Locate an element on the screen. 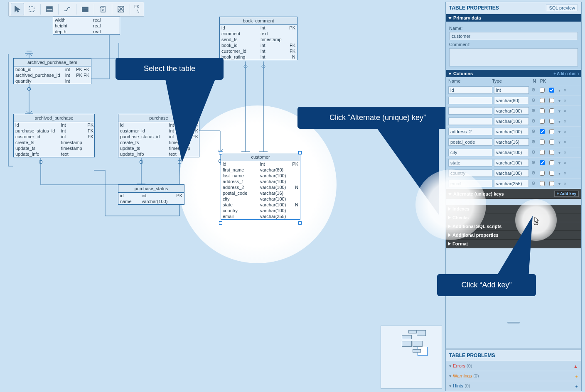 This screenshot has width=585, height=392. resize-handle-ne is located at coordinates (300, 153).